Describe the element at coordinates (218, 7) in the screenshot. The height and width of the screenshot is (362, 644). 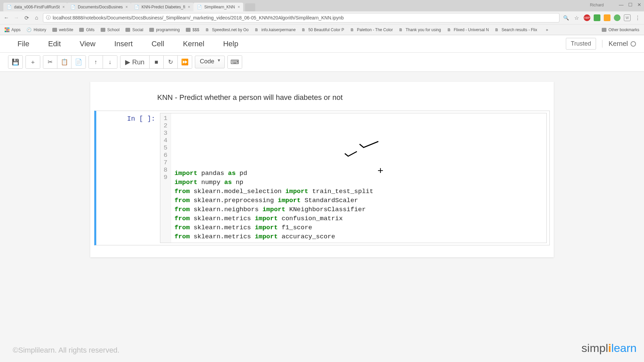
I see `browser-tab: 📄Simplilearn_KNN×` at that location.